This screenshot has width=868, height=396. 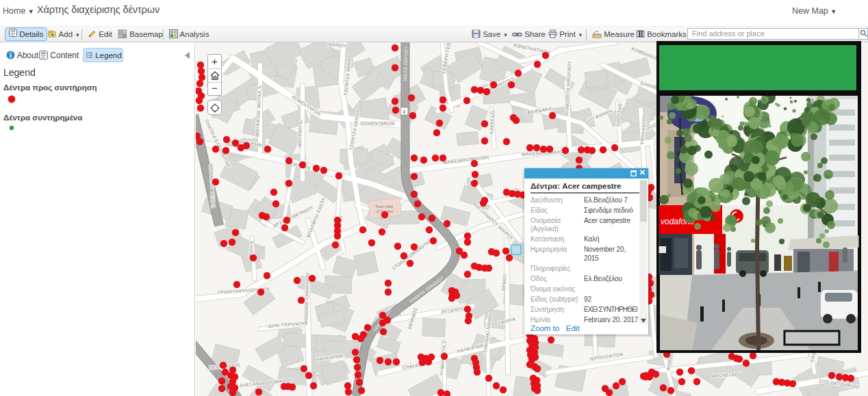 What do you see at coordinates (378, 123) in the screenshot?
I see `svg-text: KOVENTARON` at bounding box center [378, 123].